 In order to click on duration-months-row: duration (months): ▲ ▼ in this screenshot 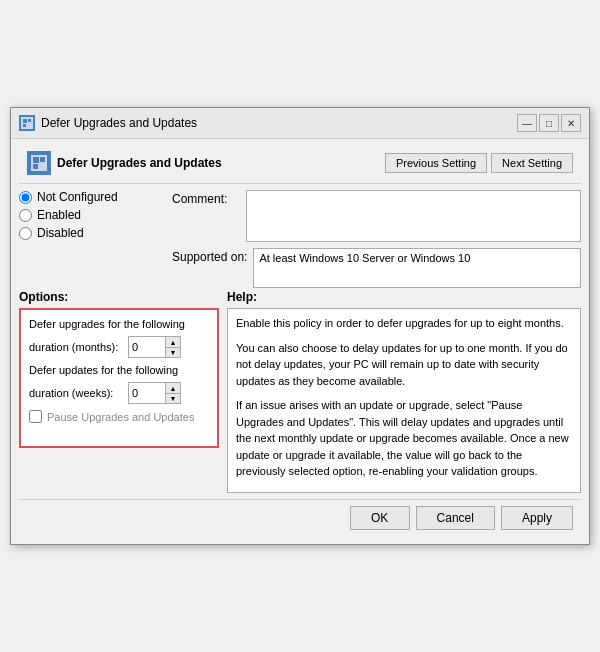, I will do `click(119, 347)`.